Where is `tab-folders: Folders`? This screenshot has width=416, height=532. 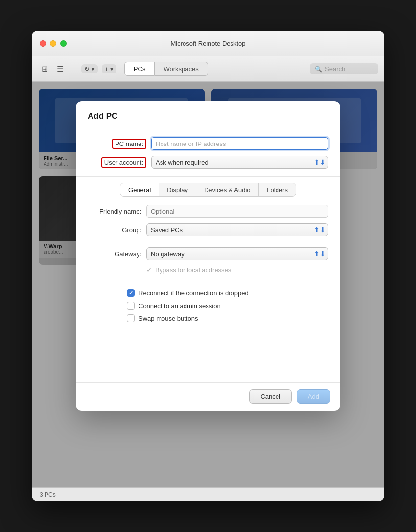
tab-folders: Folders is located at coordinates (277, 190).